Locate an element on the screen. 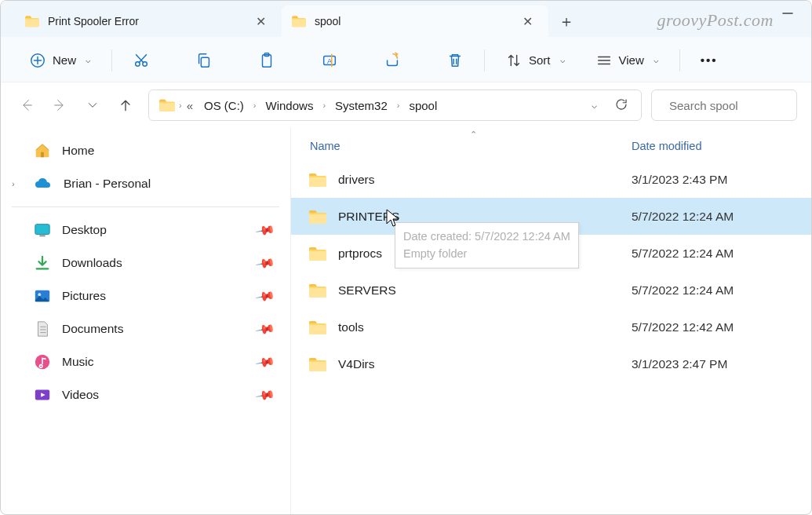  file-name: SERVERS is located at coordinates (367, 290).